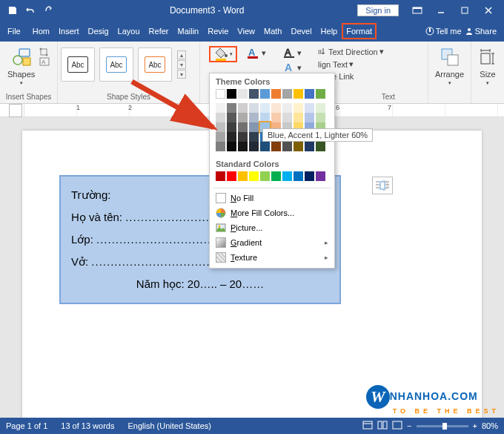 This screenshot has width=504, height=434. Describe the element at coordinates (449, 66) in the screenshot. I see `arrange-button: Arrange▾` at that location.